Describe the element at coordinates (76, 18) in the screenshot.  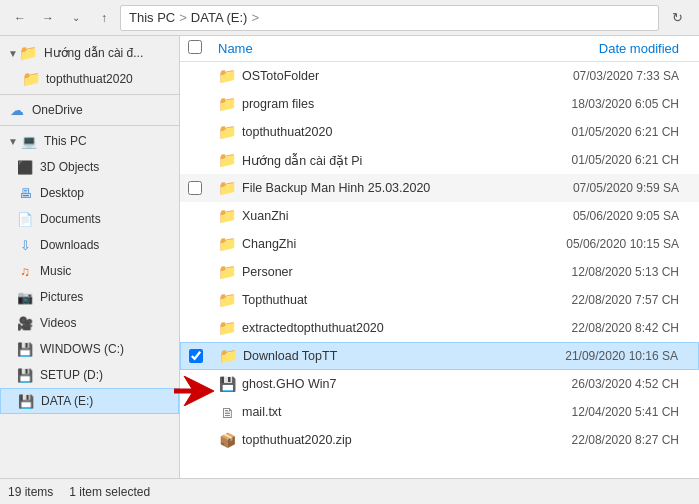
I see `recent-button: ⌄` at that location.